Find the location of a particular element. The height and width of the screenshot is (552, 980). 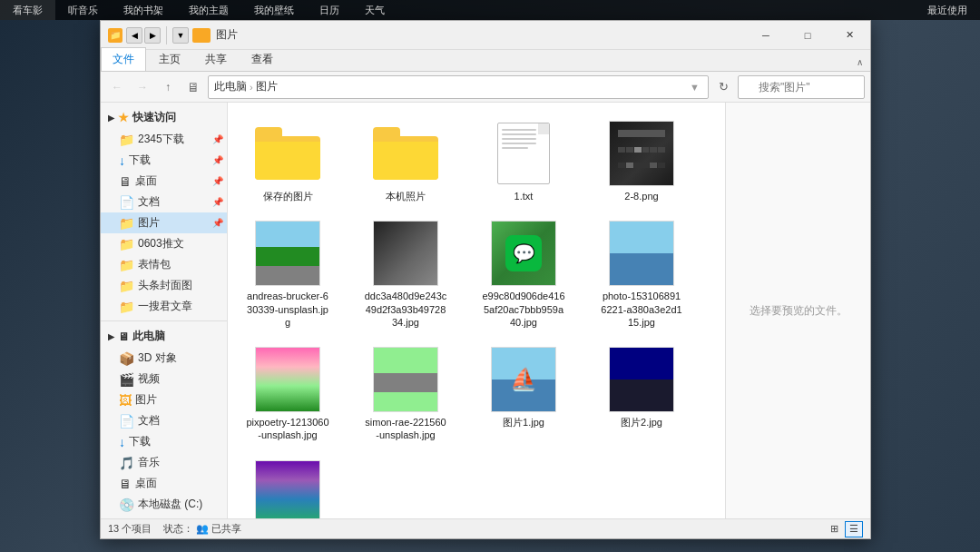

sidebar-item-video: 🎬 视频 is located at coordinates (163, 380).